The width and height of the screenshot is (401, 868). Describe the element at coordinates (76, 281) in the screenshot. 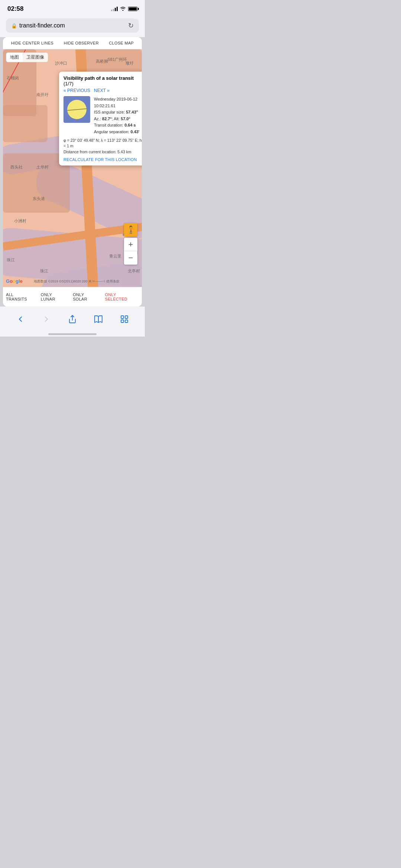

I see `map-attribution: 地图数据 ©2019 GS(2011)6020 200 米 ⊢——⊣ 使用条款` at that location.